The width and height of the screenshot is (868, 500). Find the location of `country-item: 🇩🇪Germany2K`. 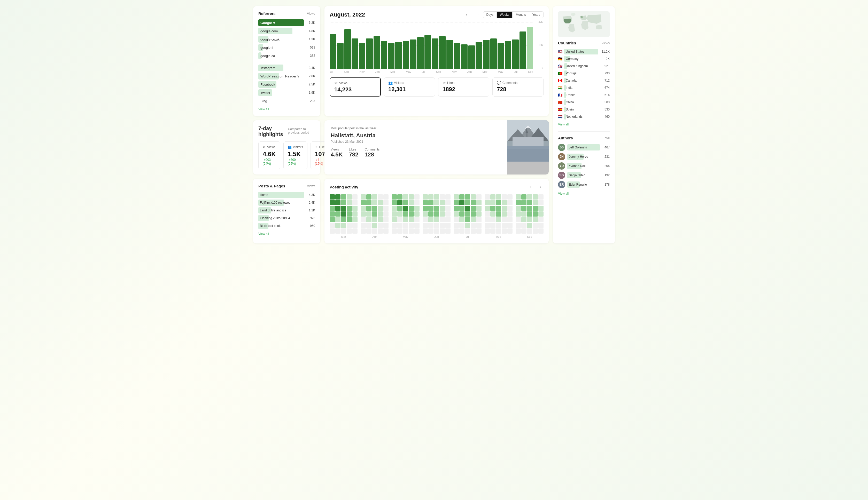

country-item: 🇩🇪Germany2K is located at coordinates (584, 59).